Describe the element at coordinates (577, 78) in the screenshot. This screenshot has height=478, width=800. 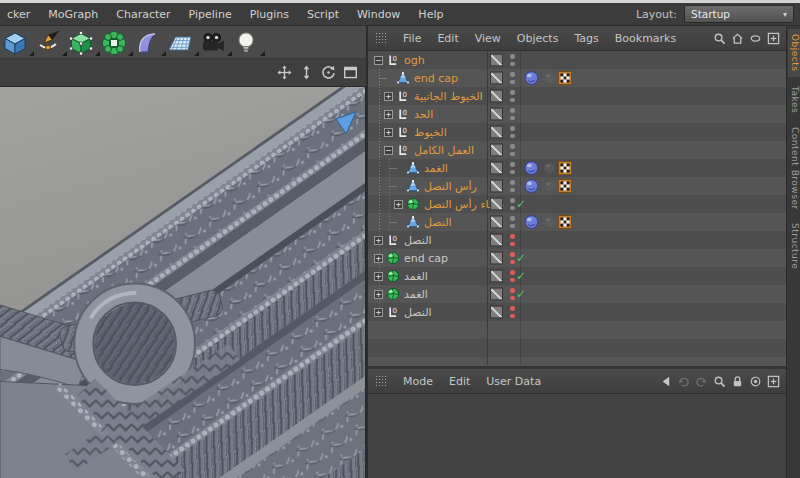
I see `object-row: end cap` at that location.